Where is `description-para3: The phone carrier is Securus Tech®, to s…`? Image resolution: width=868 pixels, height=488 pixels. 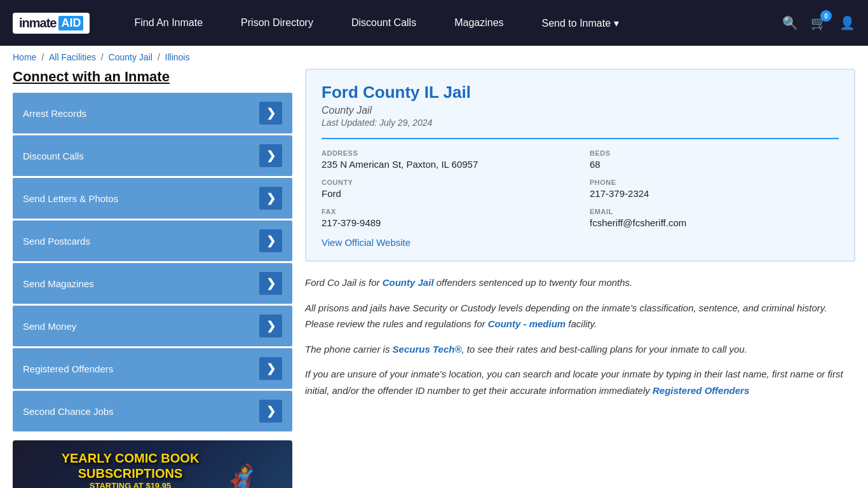 description-para3: The phone carrier is Securus Tech®, to s… is located at coordinates (580, 349).